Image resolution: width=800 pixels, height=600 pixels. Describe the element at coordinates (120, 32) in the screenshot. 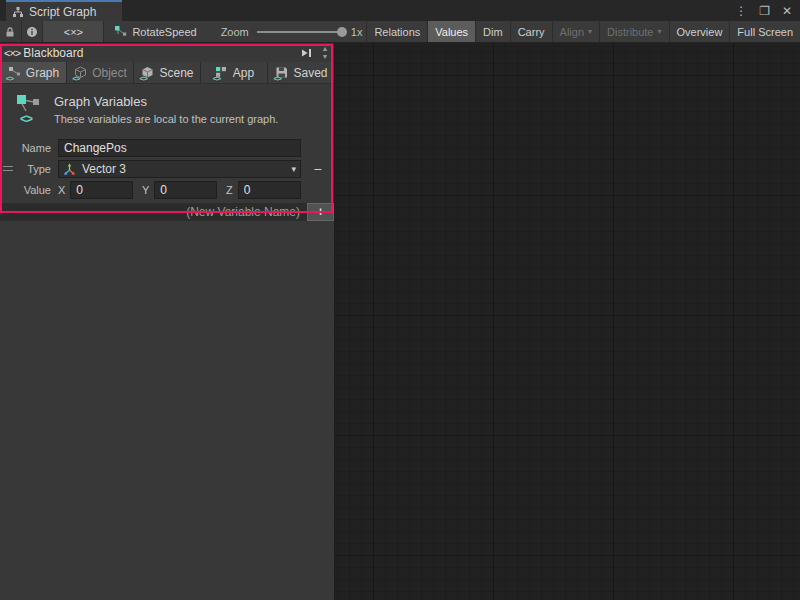

I see `graph-node-icon` at that location.